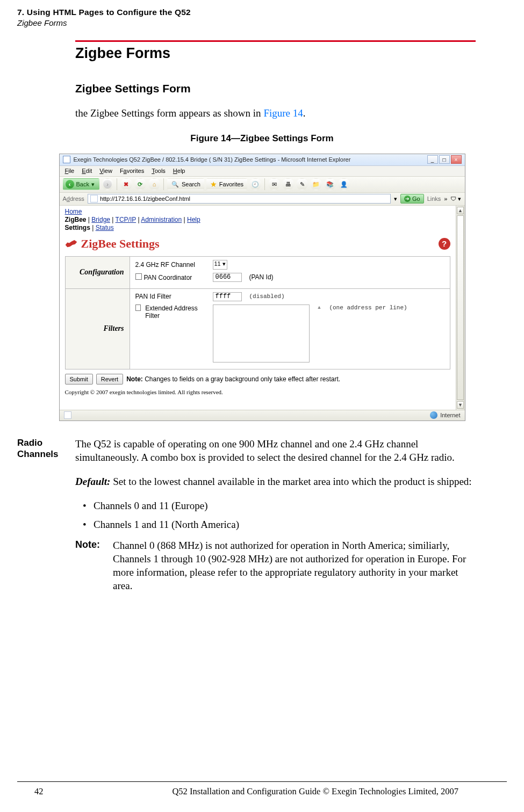 The image size is (524, 812). Describe the element at coordinates (231, 184) in the screenshot. I see `favorites-label: Favorites` at that location.